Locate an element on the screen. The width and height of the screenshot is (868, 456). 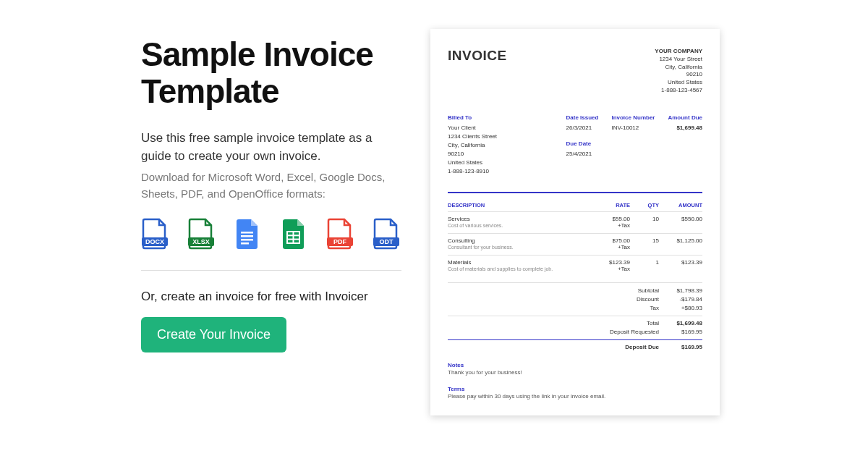
company-phone: 1-888-123-4567 is located at coordinates (678, 91).